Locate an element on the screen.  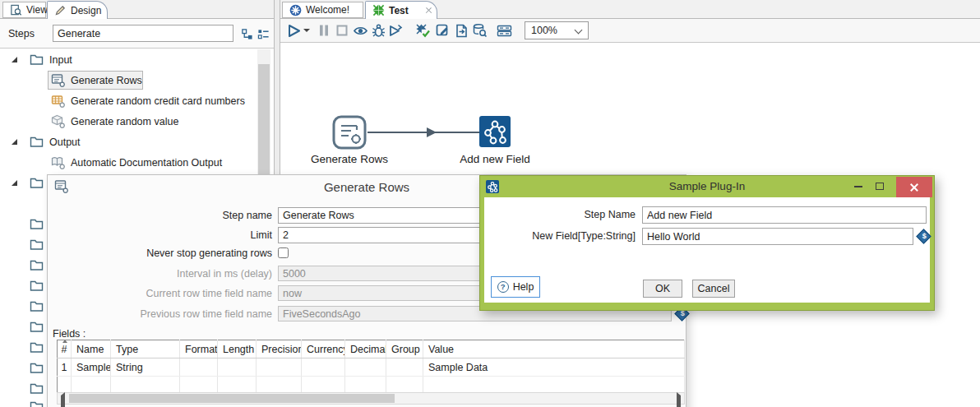
view-icon is located at coordinates (16, 10).